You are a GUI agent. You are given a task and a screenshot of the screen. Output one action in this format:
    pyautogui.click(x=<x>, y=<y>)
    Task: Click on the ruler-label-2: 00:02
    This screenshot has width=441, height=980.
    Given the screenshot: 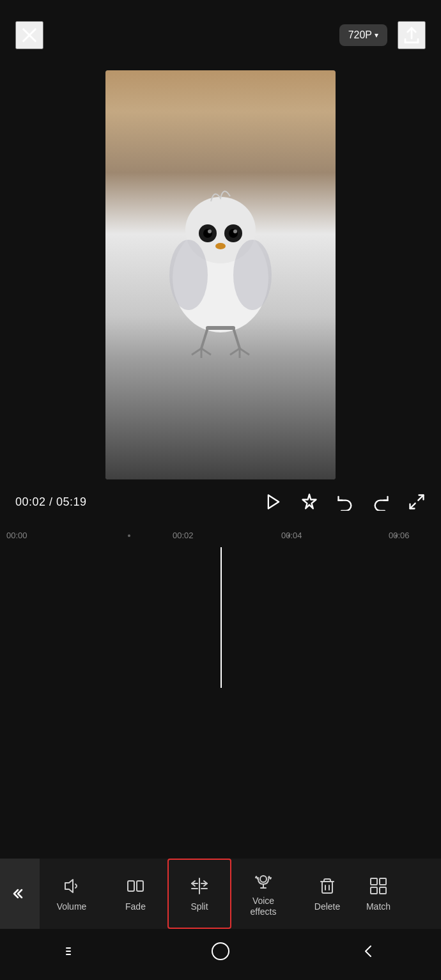 What is the action you would take?
    pyautogui.click(x=183, y=536)
    